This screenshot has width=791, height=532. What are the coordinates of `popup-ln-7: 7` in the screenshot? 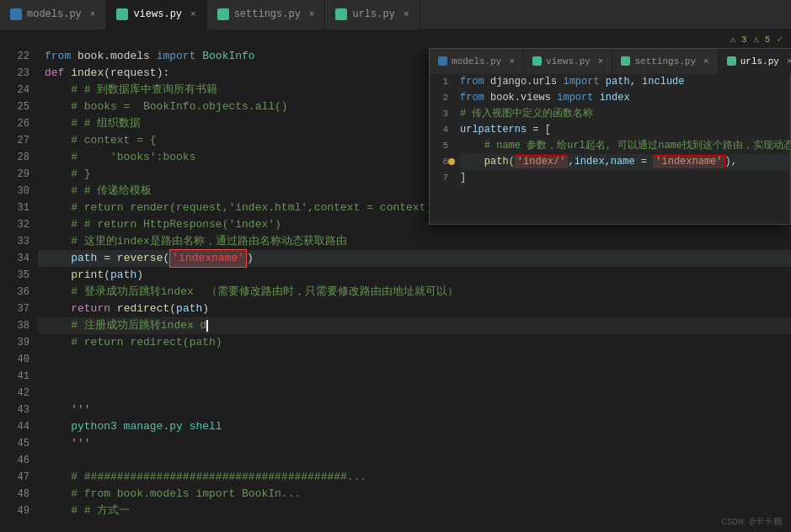 It's located at (439, 178).